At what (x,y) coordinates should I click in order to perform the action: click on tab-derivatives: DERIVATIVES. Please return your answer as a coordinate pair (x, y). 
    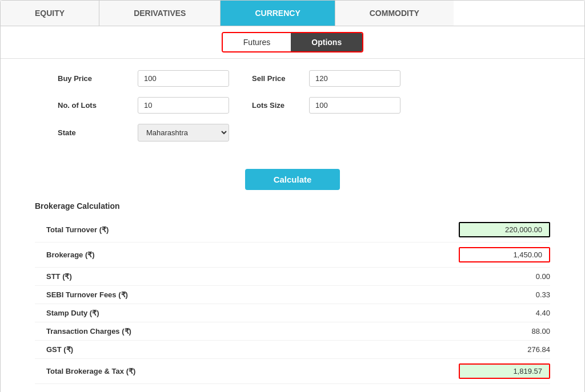
    Looking at the image, I should click on (160, 13).